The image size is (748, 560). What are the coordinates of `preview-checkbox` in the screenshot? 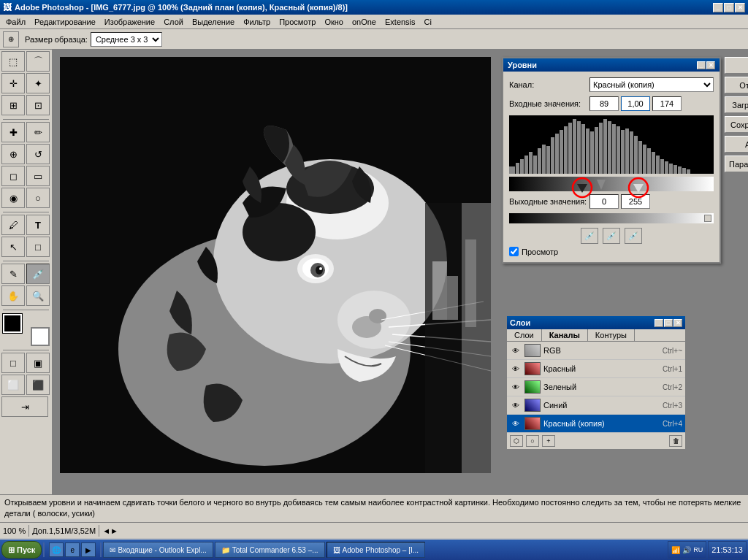 It's located at (514, 251).